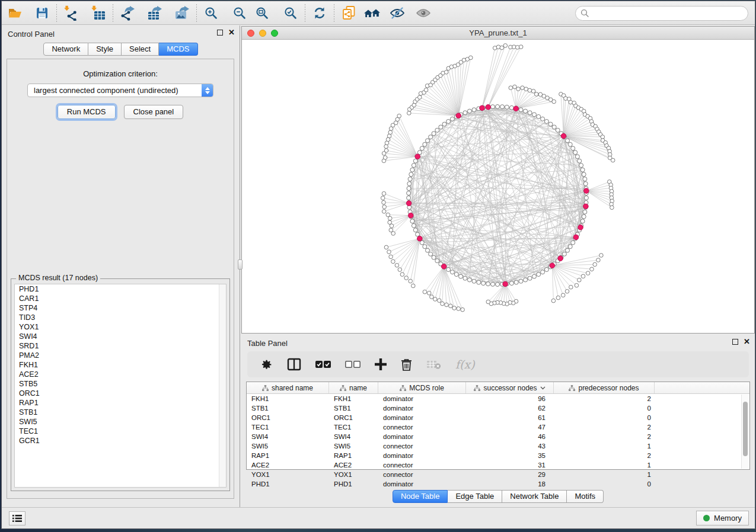 The height and width of the screenshot is (532, 756). What do you see at coordinates (120, 422) in the screenshot?
I see `mcds-result-item: SWI5` at bounding box center [120, 422].